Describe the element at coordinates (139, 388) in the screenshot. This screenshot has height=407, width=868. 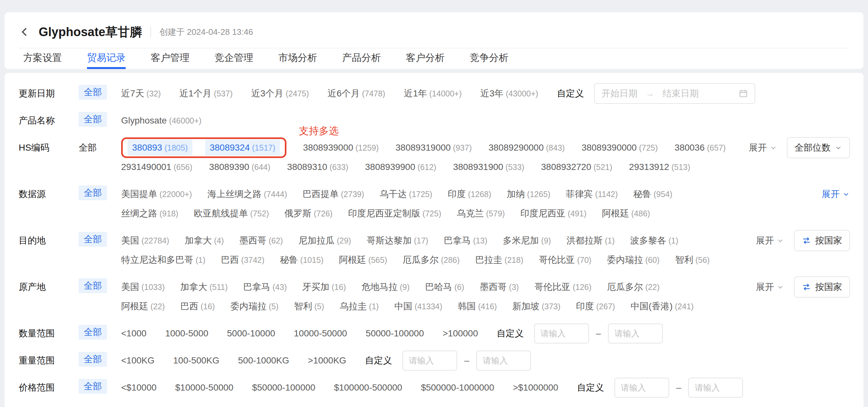
I see `filter-option: <$10000` at that location.